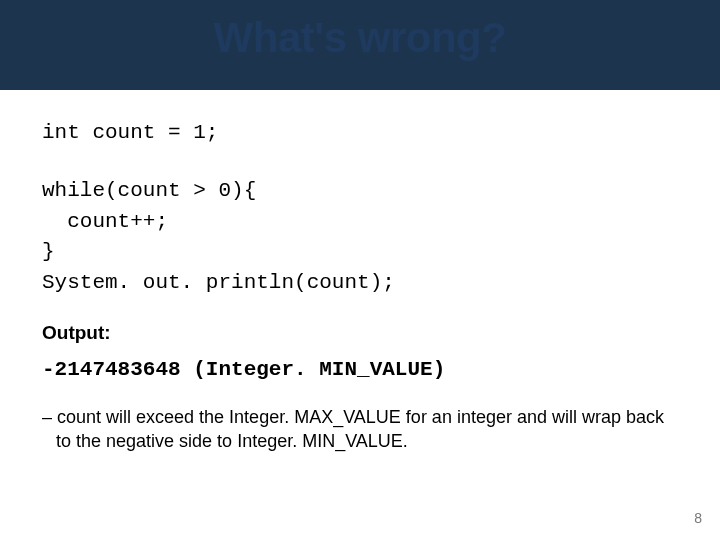  What do you see at coordinates (360, 252) in the screenshot?
I see `code-line-4: }` at bounding box center [360, 252].